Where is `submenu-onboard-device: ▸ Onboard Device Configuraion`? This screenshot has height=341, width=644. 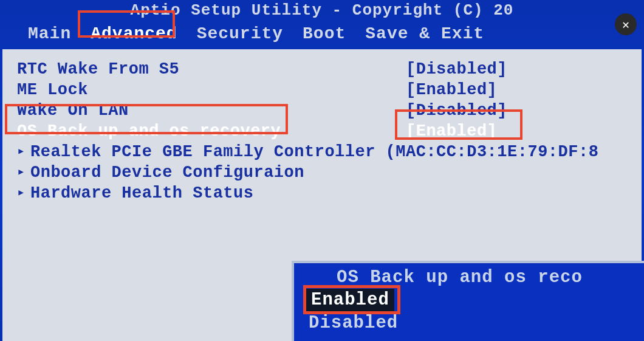
submenu-onboard-device: ▸ Onboard Device Configuraion is located at coordinates (322, 173).